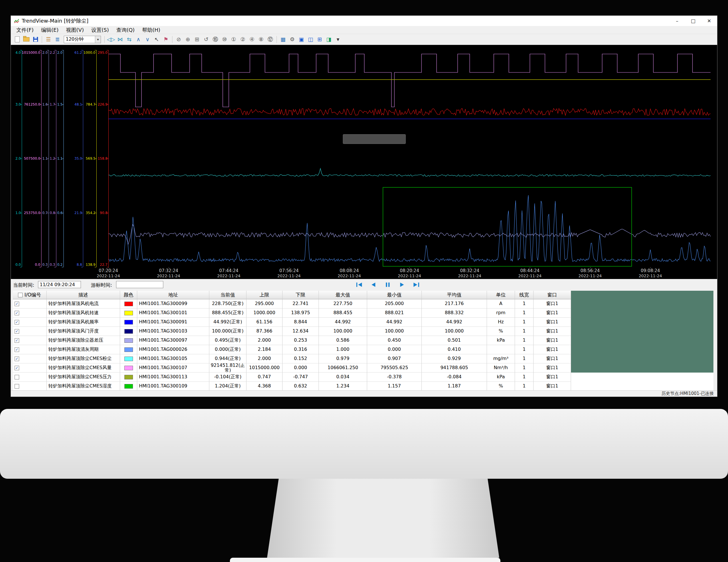 The height and width of the screenshot is (562, 728). Describe the element at coordinates (364, 21) in the screenshot. I see `title-bar: TrendView-Main [转炉除尘] – □ ✕` at that location.